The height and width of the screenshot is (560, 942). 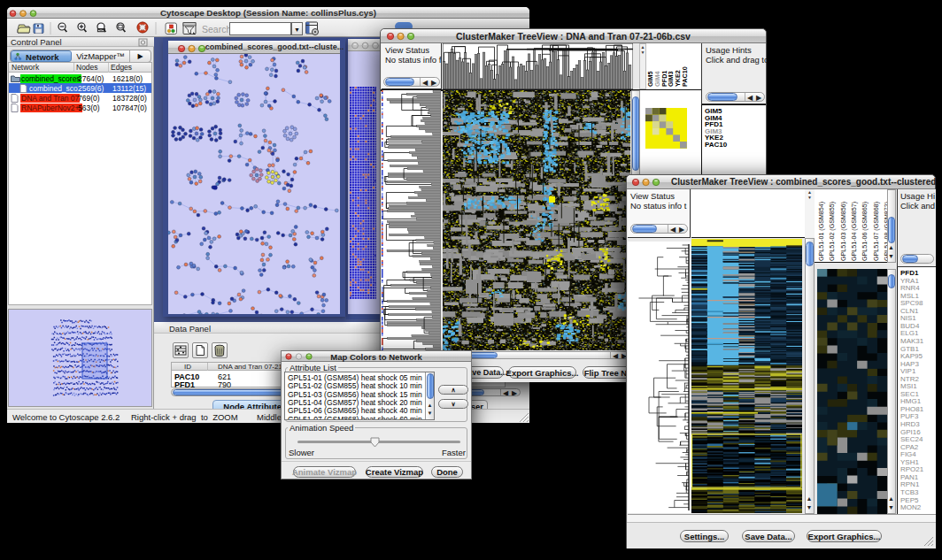 I want to click on svg-text: GPL51-07 (GSM868), so click(x=876, y=232).